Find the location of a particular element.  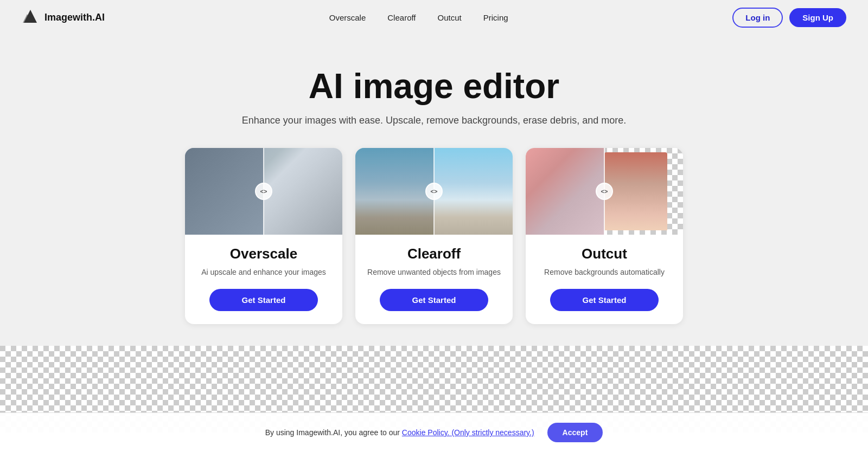

hero-title: AI image editor is located at coordinates (434, 86).